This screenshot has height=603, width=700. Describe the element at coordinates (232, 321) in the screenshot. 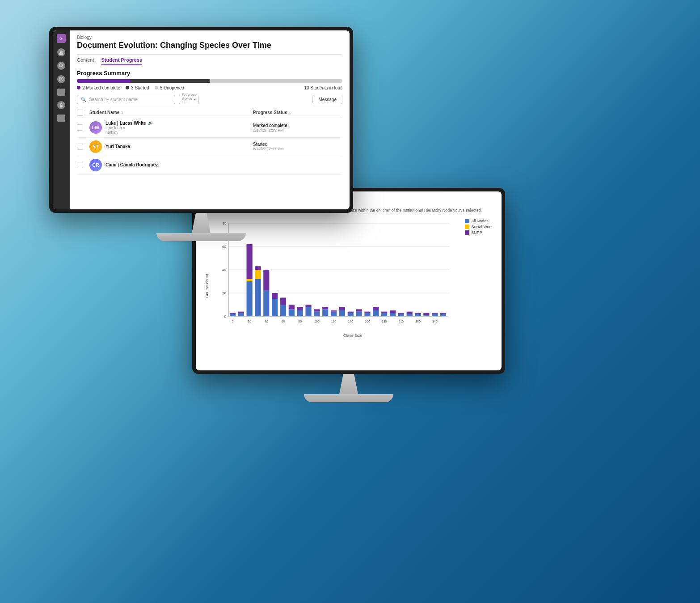

I see `svg-text: 0` at that location.